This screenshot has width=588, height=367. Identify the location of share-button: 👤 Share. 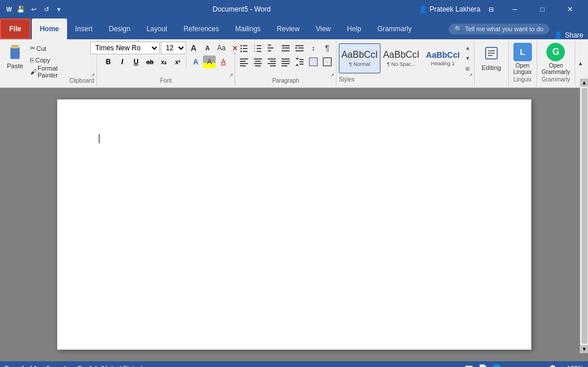
(569, 35).